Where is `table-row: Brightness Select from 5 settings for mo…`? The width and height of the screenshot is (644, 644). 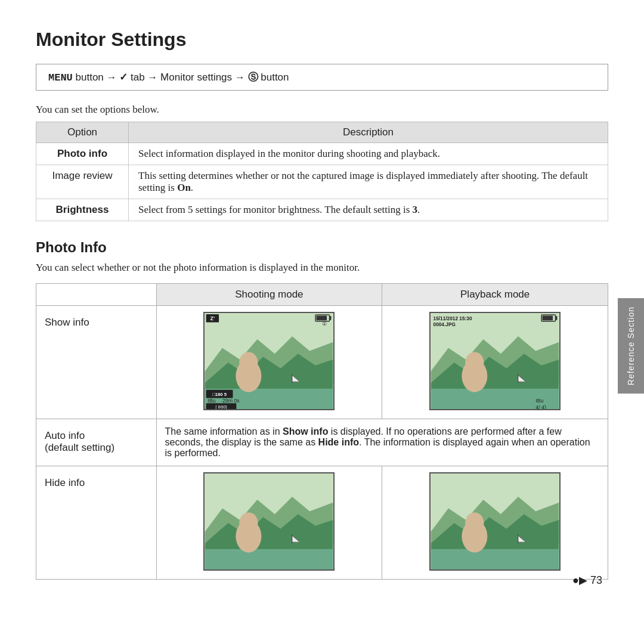 table-row: Brightness Select from 5 settings for mo… is located at coordinates (322, 210).